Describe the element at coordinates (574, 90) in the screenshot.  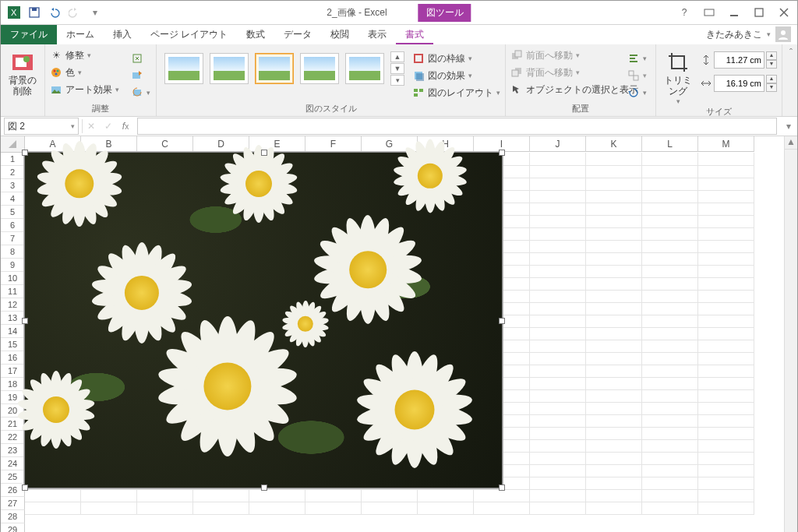
I see `selection-pane-button: オブジェクトの選択と表示` at that location.